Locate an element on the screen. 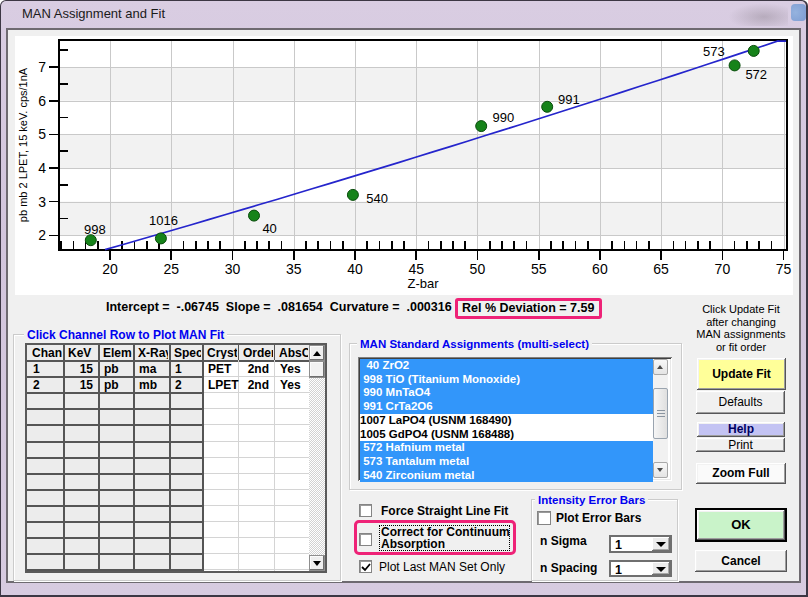 The image size is (808, 597). svg-text: 2 is located at coordinates (42, 235).